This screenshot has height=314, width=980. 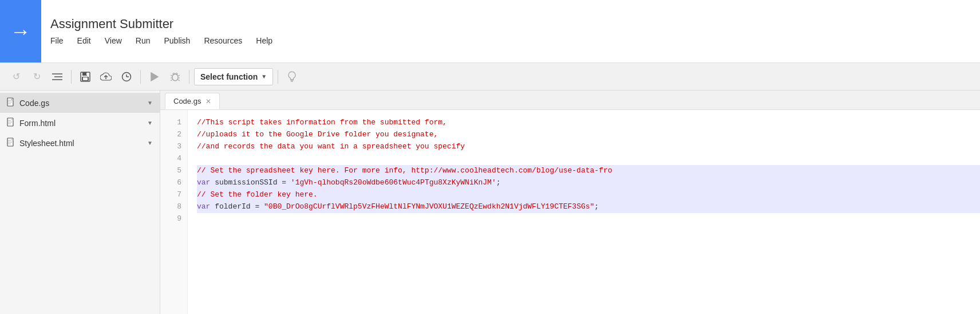 What do you see at coordinates (106, 77) in the screenshot?
I see `upload-button` at bounding box center [106, 77].